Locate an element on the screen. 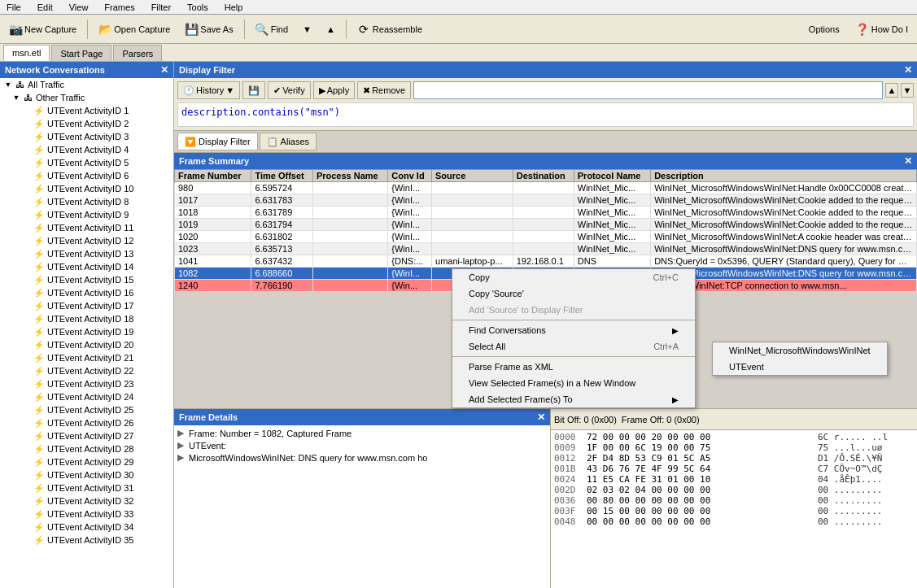  list-item: ⚡ UTEvent ActivityID 19 is located at coordinates (86, 332).